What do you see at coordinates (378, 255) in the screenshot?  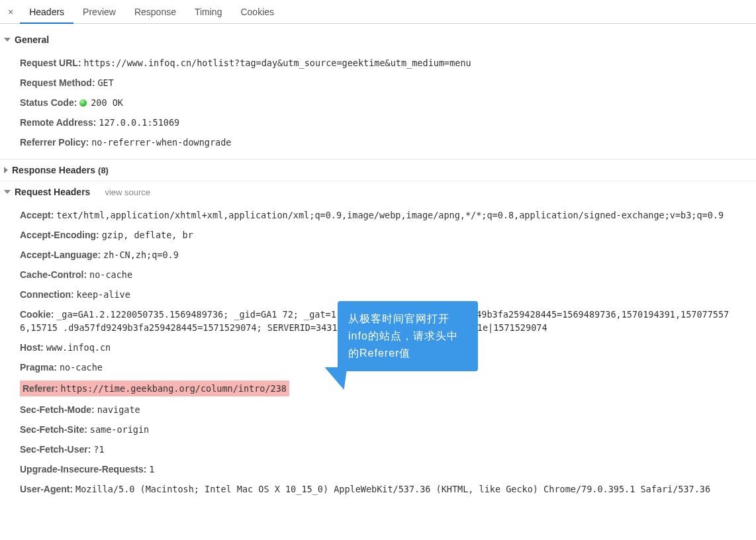 I see `accept-language-row: Accept-Language: zh-CN,zh;q=0.9` at bounding box center [378, 255].